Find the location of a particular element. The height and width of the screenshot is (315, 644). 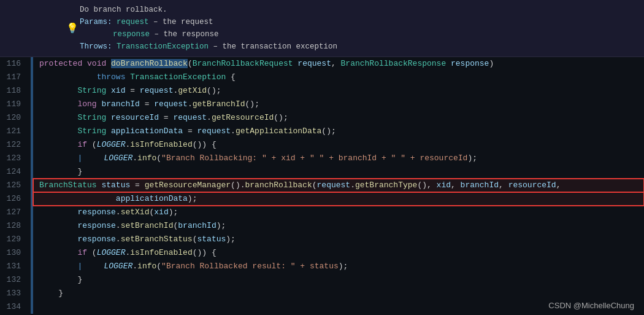

code-row-126: 126 applicationData); is located at coordinates (322, 199).